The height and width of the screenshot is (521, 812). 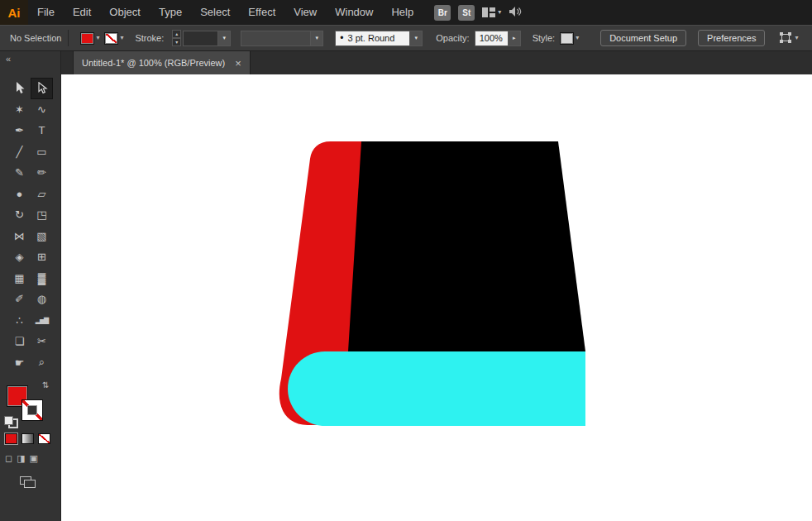 I want to click on opacity-value: 100%, so click(x=491, y=38).